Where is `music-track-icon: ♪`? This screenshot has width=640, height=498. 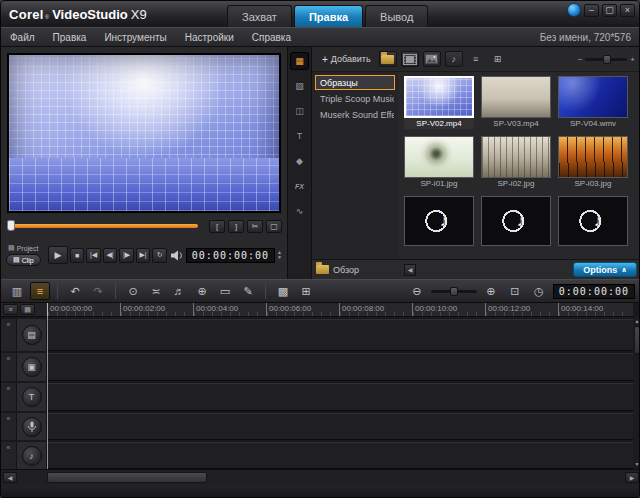 music-track-icon: ♪ is located at coordinates (32, 456).